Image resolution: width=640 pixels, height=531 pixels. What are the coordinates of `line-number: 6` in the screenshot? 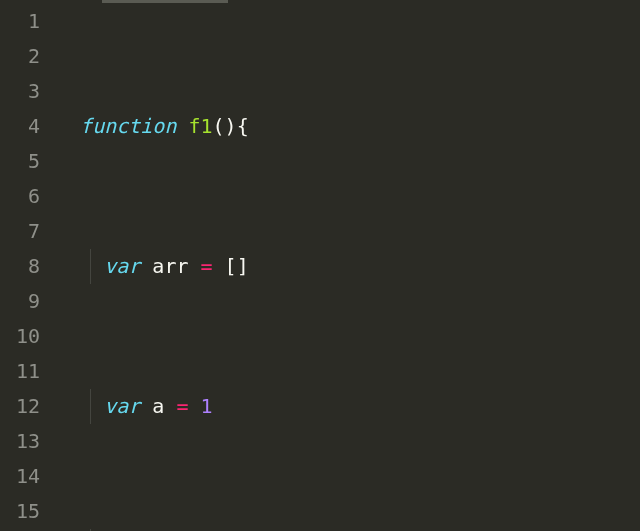 It's located at (20, 196).